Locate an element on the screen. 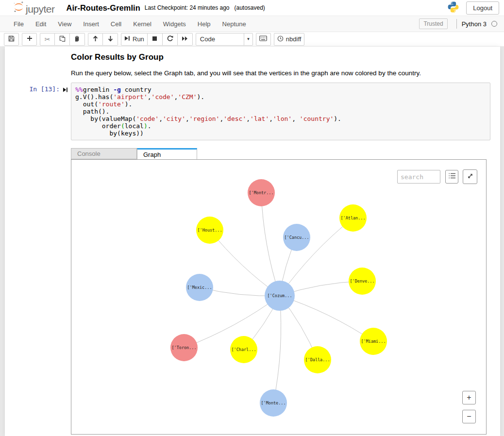 Image resolution: width=504 pixels, height=436 pixels. move-cell-down-button is located at coordinates (111, 39).